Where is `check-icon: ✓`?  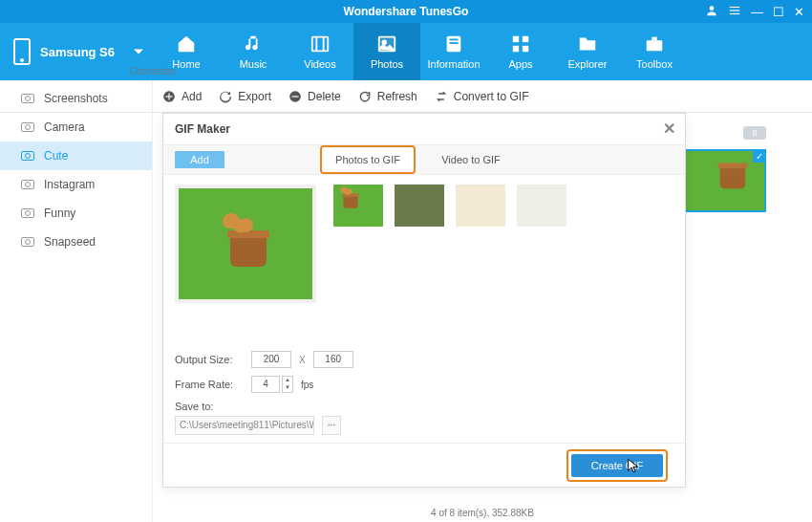
check-icon: ✓ is located at coordinates (759, 156).